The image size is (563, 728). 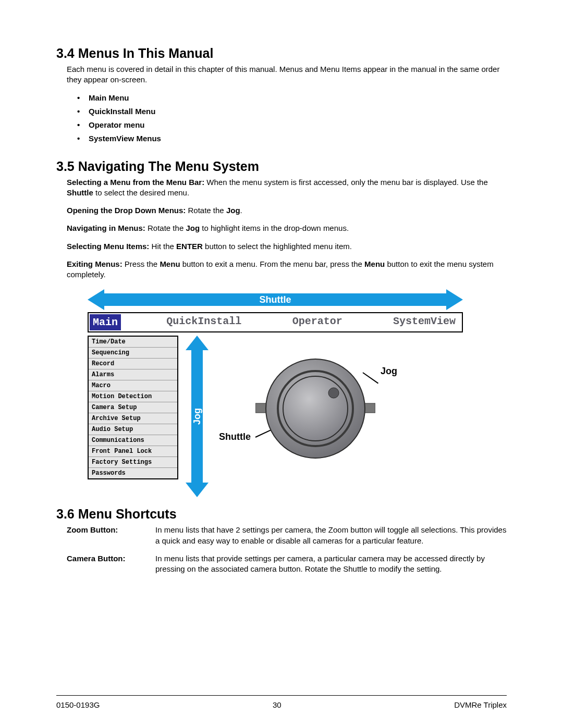 What do you see at coordinates (133, 375) in the screenshot?
I see `dropdown-item: Alarms` at bounding box center [133, 375].